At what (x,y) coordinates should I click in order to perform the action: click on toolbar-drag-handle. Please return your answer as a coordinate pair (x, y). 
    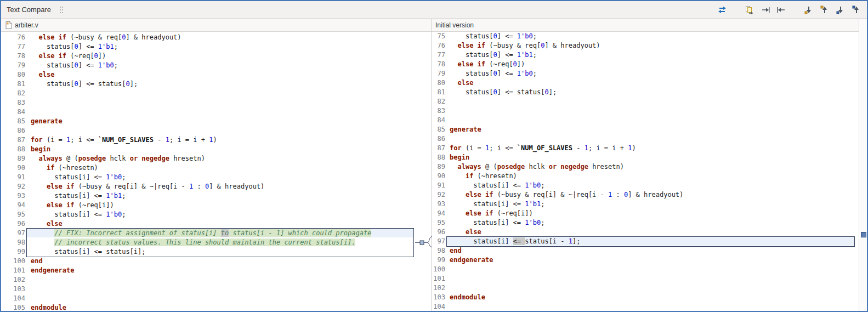
    Looking at the image, I should click on (61, 10).